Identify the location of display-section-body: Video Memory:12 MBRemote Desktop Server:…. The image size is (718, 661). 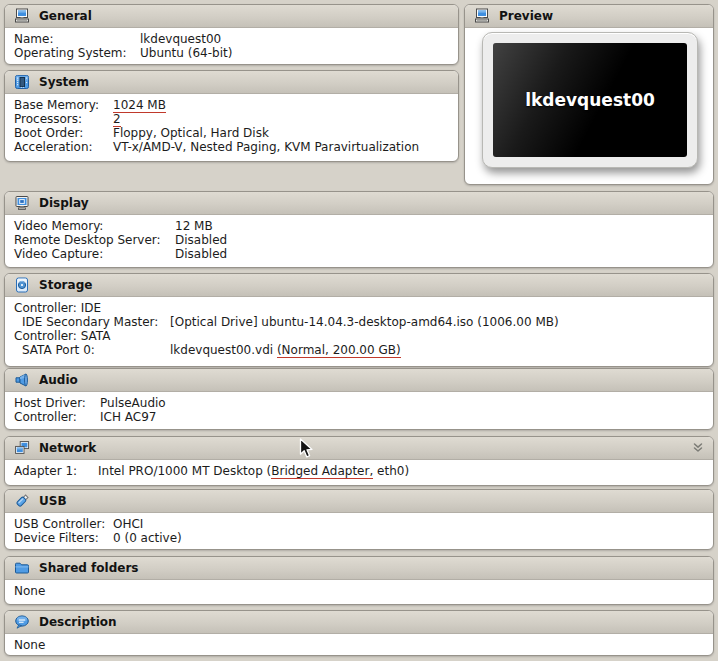
(359, 240).